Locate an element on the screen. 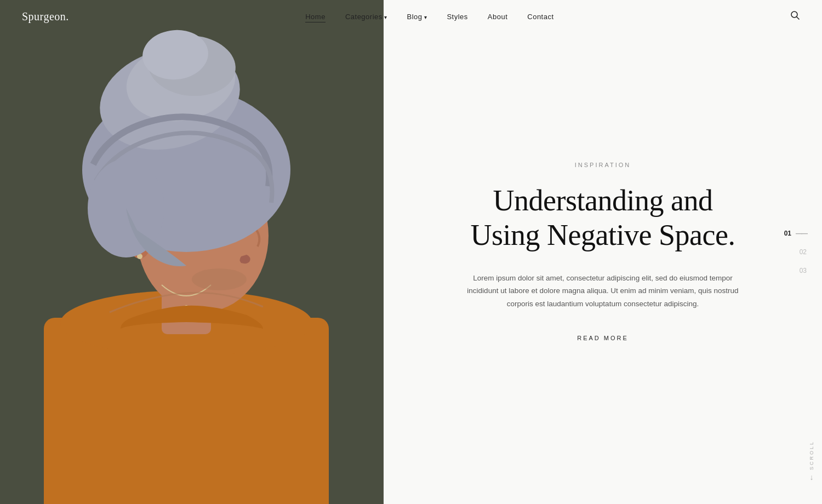  nav-link-home: Home is located at coordinates (316, 18).